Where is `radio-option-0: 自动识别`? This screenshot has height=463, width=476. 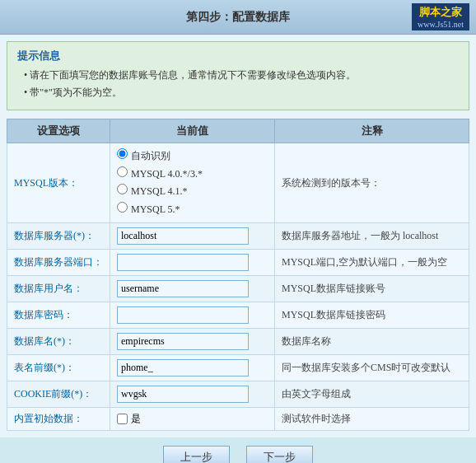 radio-option-0: 自动识别 is located at coordinates (193, 157).